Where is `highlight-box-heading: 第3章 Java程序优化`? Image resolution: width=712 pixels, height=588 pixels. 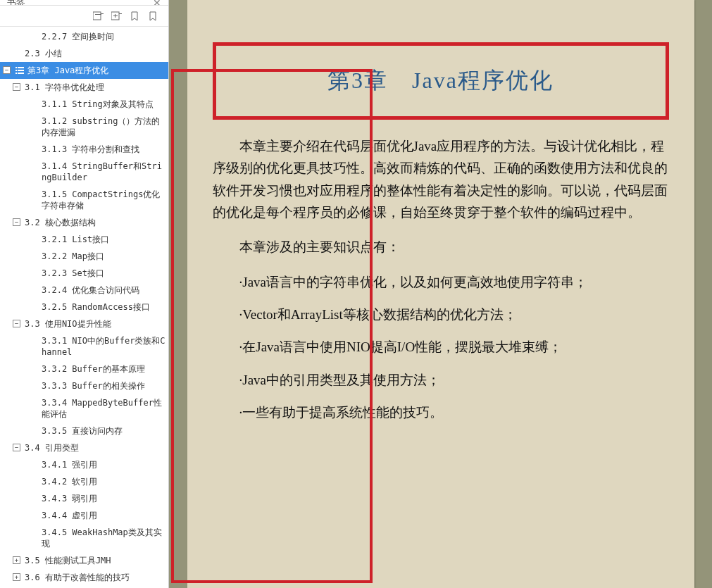
highlight-box-heading: 第3章 Java程序优化 is located at coordinates (441, 81).